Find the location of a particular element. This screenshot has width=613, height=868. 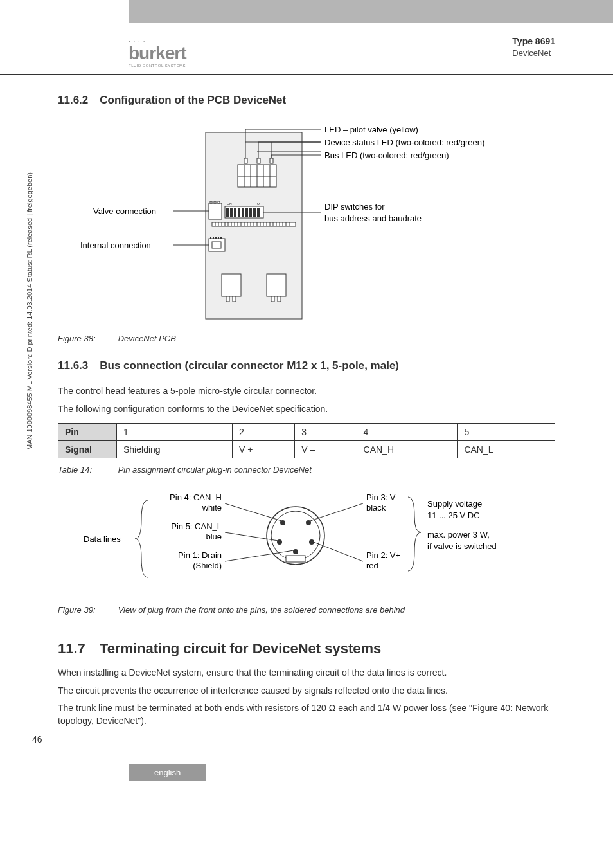

figure-39-caption: Figure 39: View of plug from the front o… is located at coordinates (306, 610).